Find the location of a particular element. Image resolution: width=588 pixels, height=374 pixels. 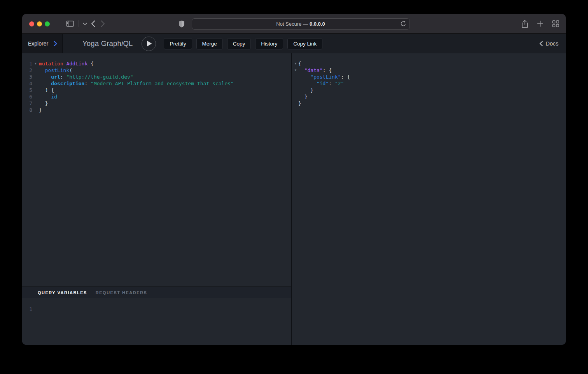

chevron-right-icon is located at coordinates (55, 44).